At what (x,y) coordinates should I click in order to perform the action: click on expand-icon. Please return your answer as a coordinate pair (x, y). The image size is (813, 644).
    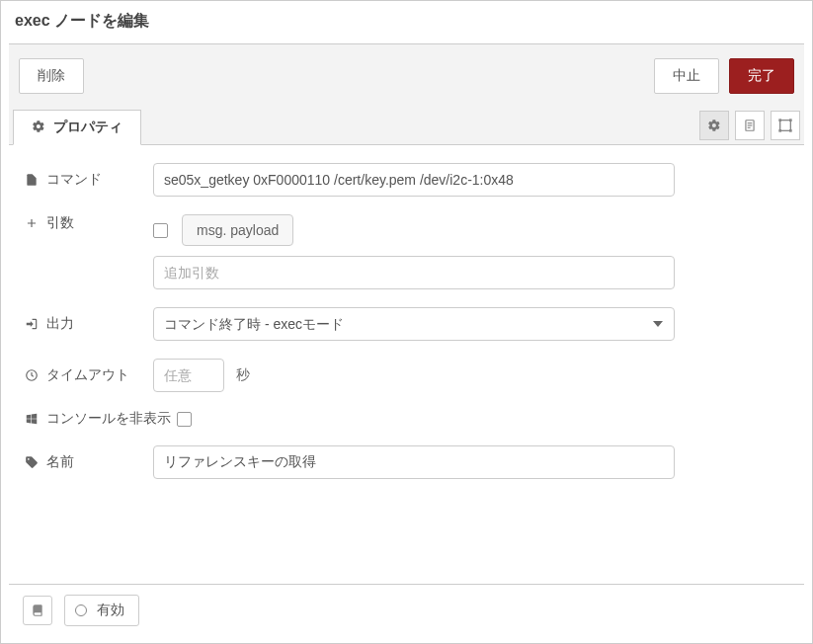
    Looking at the image, I should click on (785, 125).